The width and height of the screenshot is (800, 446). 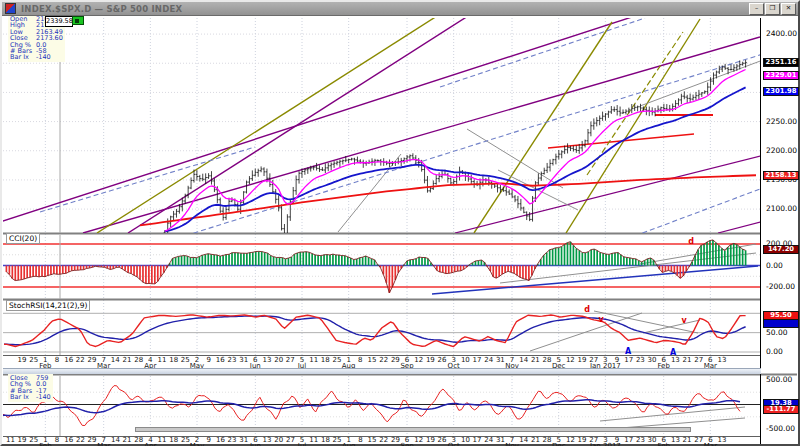 I want to click on app-icon, so click(x=10, y=8).